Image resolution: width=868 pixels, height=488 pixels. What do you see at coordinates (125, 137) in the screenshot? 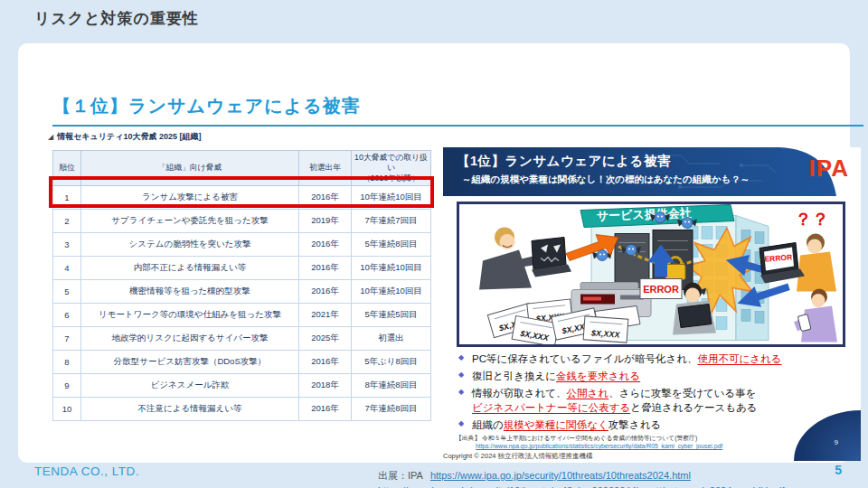
I see `table-caption: ◢情報セキュリティ10大脅威 2025 [組織]` at bounding box center [125, 137].